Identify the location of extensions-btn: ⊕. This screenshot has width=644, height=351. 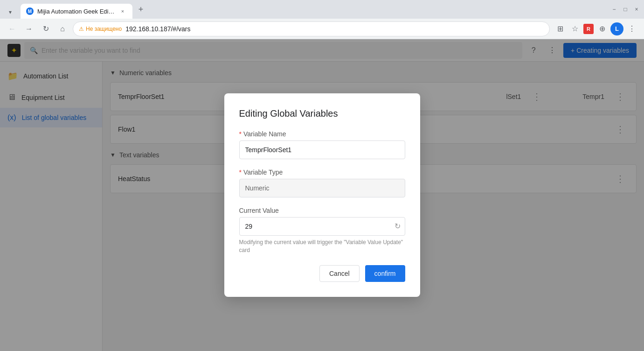
(602, 29).